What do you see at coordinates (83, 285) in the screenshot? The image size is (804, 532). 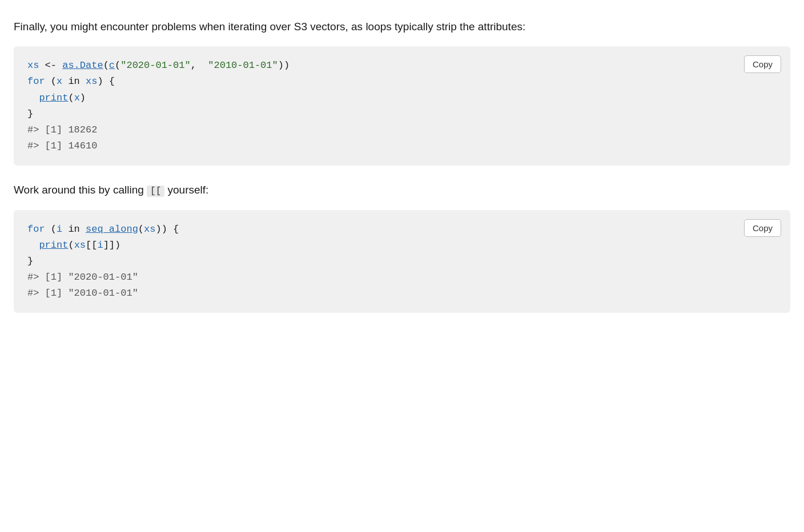 I see `code-output: #> [1] "2020-01-01" #> [1] "2010-01-01"` at bounding box center [83, 285].